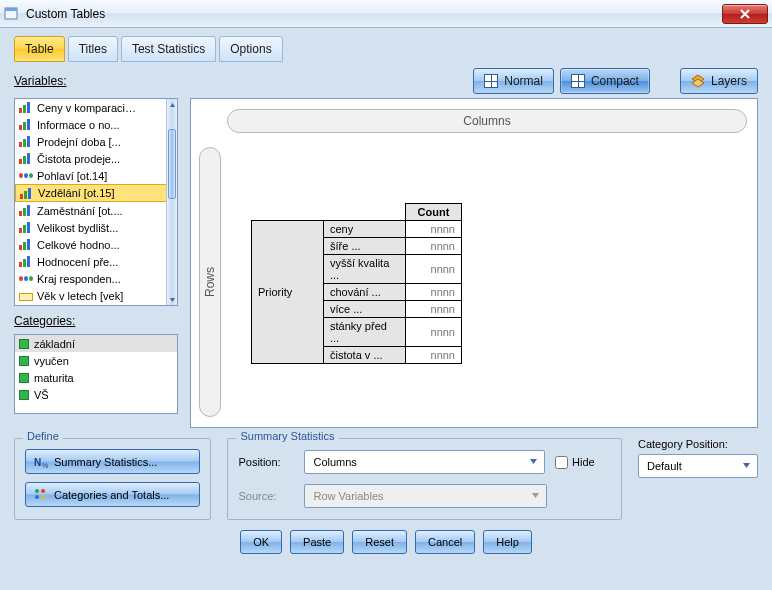  Describe the element at coordinates (698, 458) in the screenshot. I see `category-position-group: Category Position: Default` at that location.